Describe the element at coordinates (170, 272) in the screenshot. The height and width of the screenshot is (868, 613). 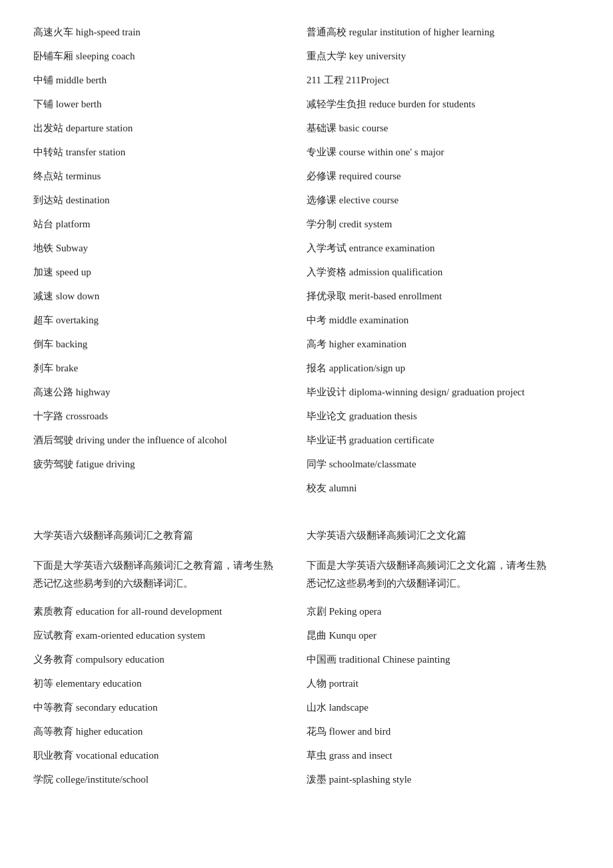
I see `vocab-item: 加速 speed up` at that location.